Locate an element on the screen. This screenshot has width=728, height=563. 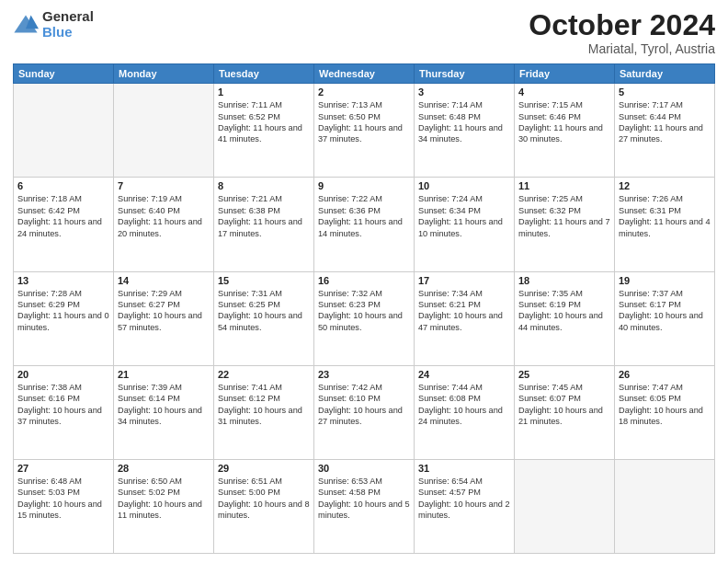
calendar-cell: 31Sunrise: 6:54 AM Sunset: 4:57 PM Dayli… is located at coordinates (465, 506).